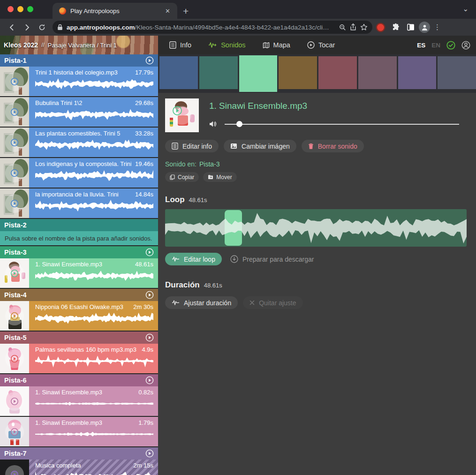 This screenshot has width=476, height=475. What do you see at coordinates (396, 27) in the screenshot?
I see `extensions-puzzle-icon` at bounding box center [396, 27].